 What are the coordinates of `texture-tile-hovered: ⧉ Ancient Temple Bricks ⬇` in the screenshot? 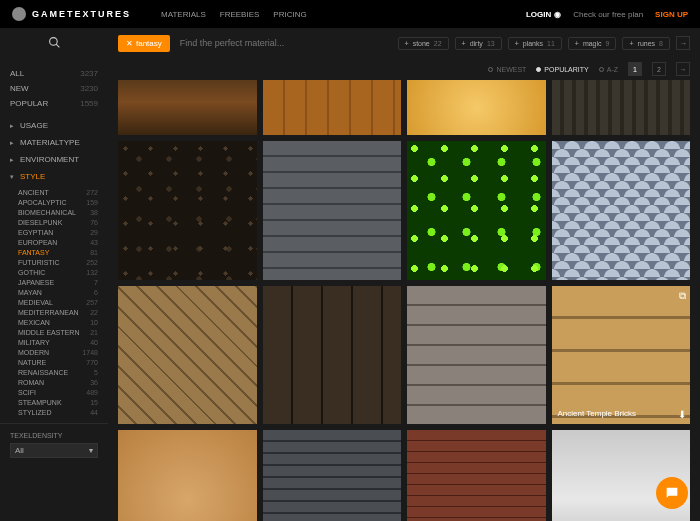 It's located at (622, 356).